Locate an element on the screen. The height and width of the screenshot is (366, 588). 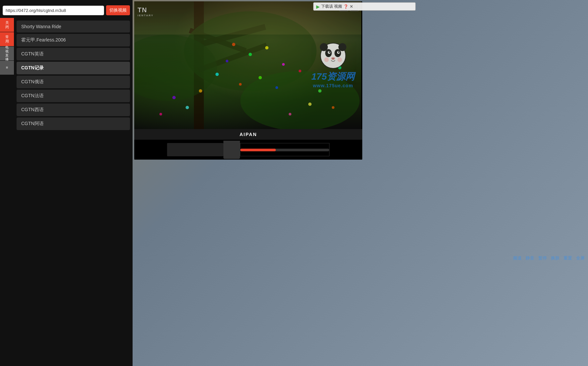
switch-skin-button: 换肤 is located at coordinates (555, 258).